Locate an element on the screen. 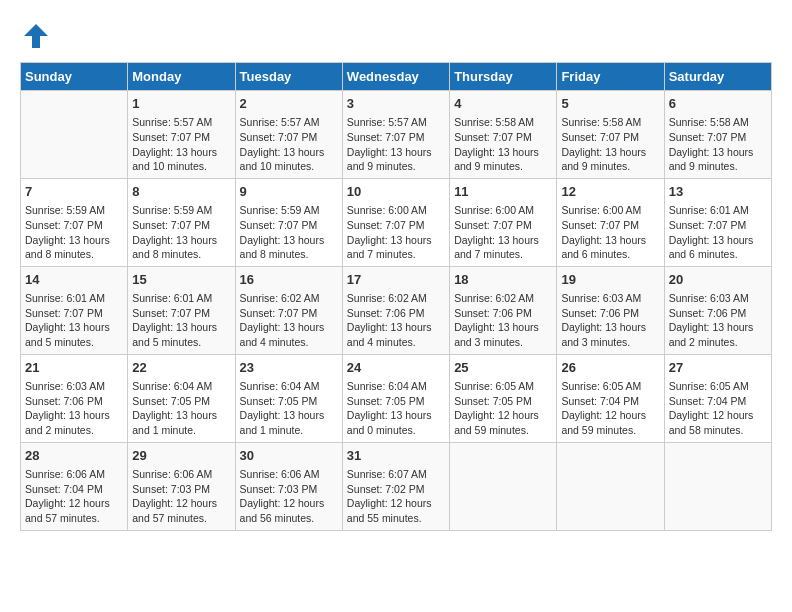 The width and height of the screenshot is (792, 612). day-cell: 17Sunrise: 6:02 AMSunset: 7:06 PMDayligh… is located at coordinates (396, 310).